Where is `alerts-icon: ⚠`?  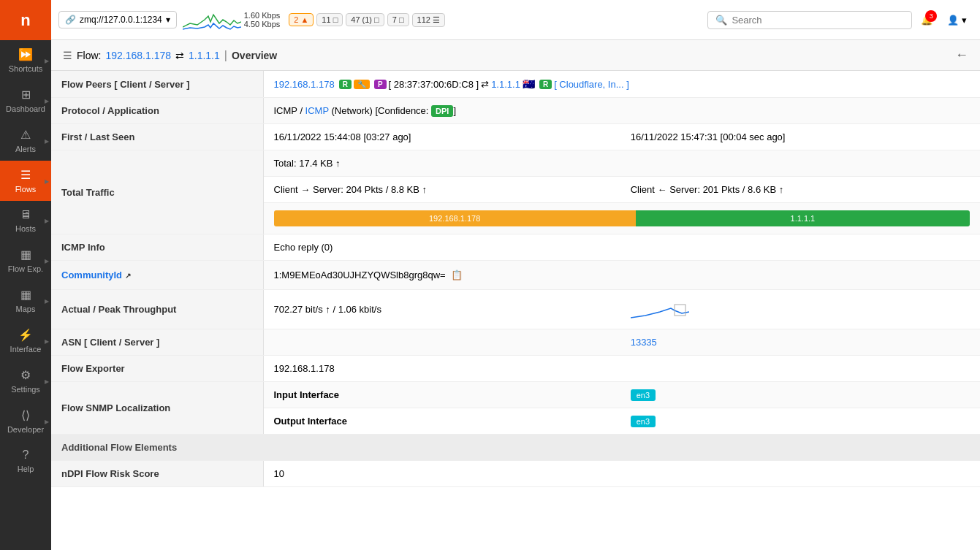
alerts-icon: ⚠ is located at coordinates (26, 134).